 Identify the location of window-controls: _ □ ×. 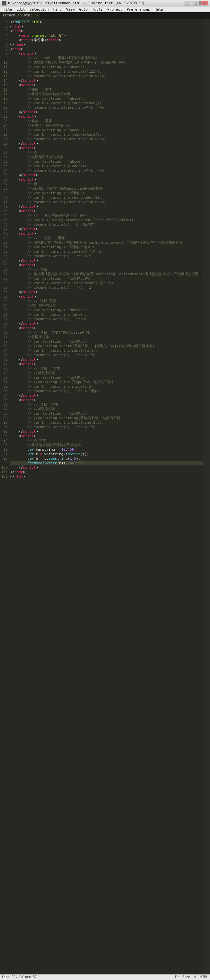
(196, 3).